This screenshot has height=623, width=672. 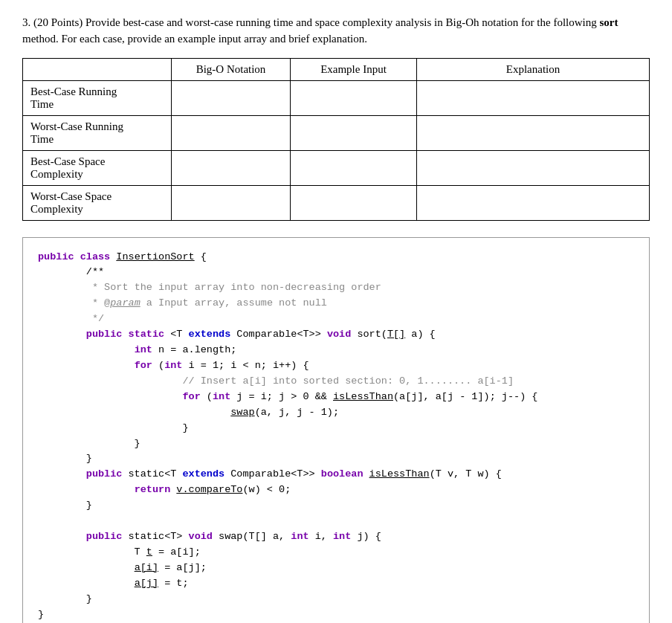 I want to click on row-explanation-worst-time, so click(x=534, y=132).